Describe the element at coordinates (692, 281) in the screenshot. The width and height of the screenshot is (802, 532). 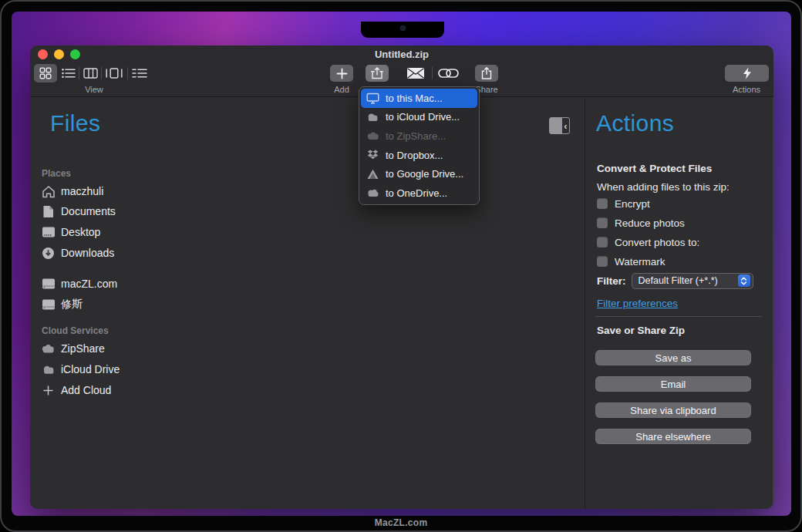
I see `filter-select: Default Filter (+*.*)` at that location.